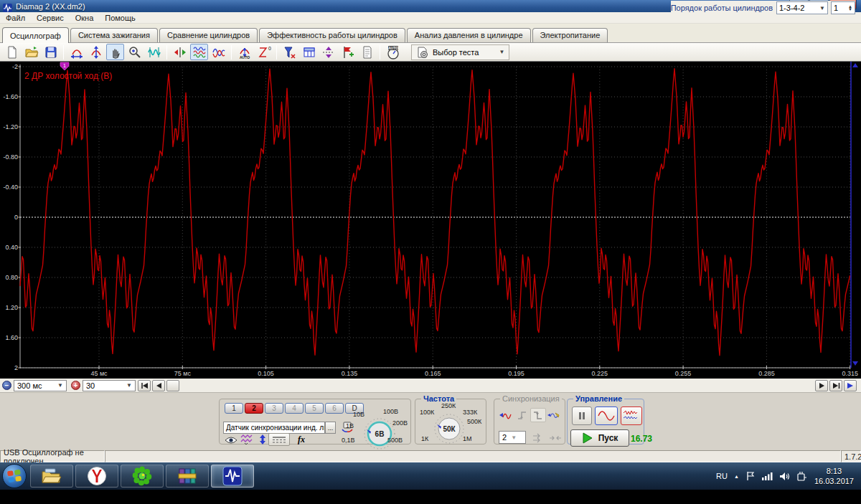  Describe the element at coordinates (232, 476) in the screenshot. I see `taskbar-diamag` at that location.